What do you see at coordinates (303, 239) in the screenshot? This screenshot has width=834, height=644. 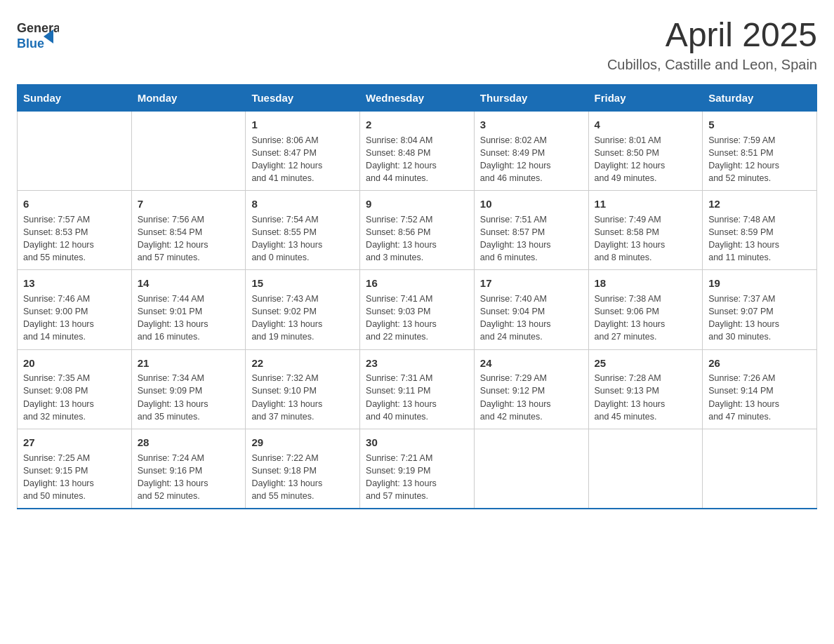 I see `day-info: Sunrise: 7:54 AM Sunset: 8:55 PM Dayligh…` at bounding box center [303, 239].